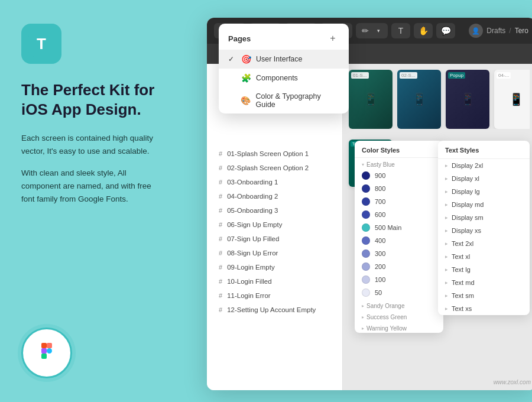 This screenshot has height=402, width=532. I want to click on check-icon: ✓, so click(232, 59).